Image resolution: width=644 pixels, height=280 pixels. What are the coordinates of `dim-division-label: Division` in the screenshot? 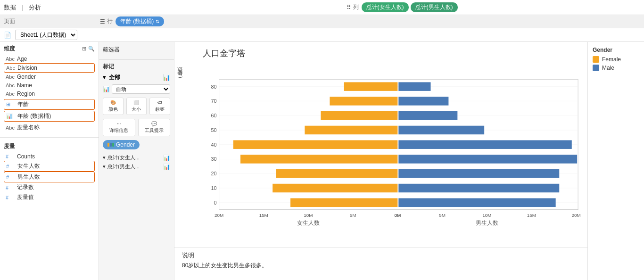 It's located at (27, 68).